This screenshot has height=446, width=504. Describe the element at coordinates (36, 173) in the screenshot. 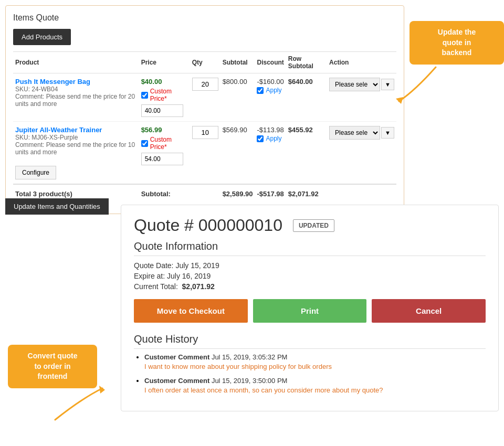

I see `configure-button: Configure` at that location.